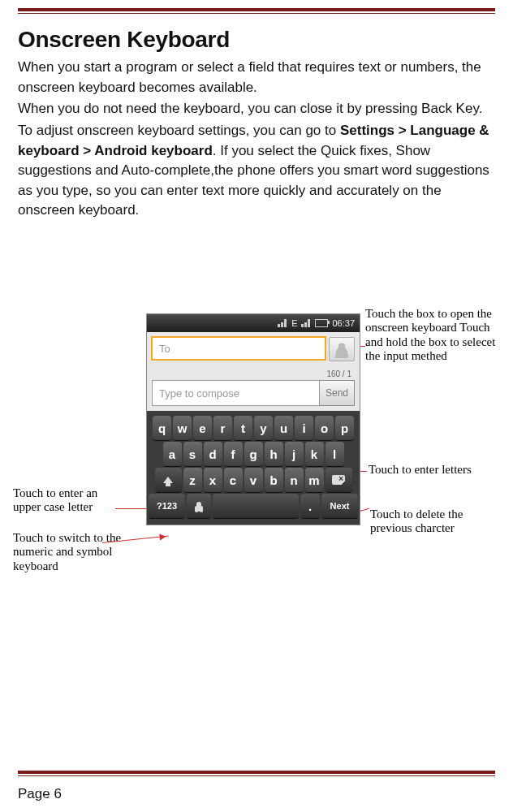 The height and width of the screenshot is (812, 513). Describe the element at coordinates (339, 506) in the screenshot. I see `key-next: Next` at that location.